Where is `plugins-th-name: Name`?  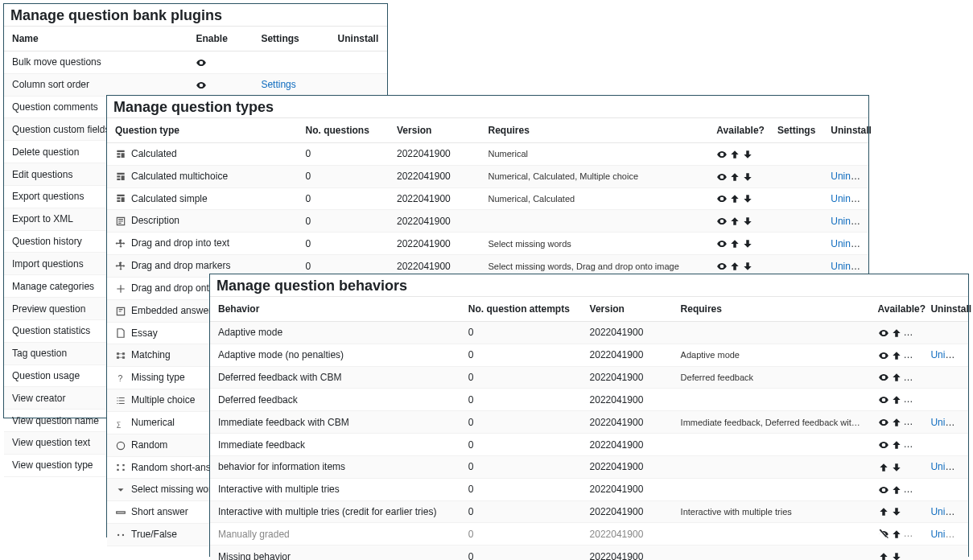
plugins-th-name: Name is located at coordinates (96, 39).